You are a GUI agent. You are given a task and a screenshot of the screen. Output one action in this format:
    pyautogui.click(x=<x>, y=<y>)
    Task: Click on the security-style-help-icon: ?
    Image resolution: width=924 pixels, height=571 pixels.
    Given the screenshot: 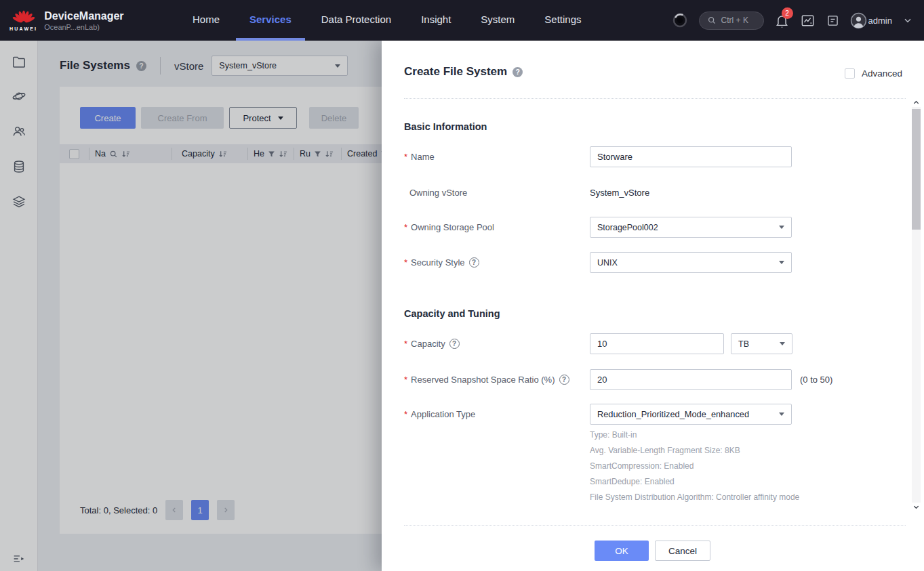 What is the action you would take?
    pyautogui.click(x=475, y=263)
    